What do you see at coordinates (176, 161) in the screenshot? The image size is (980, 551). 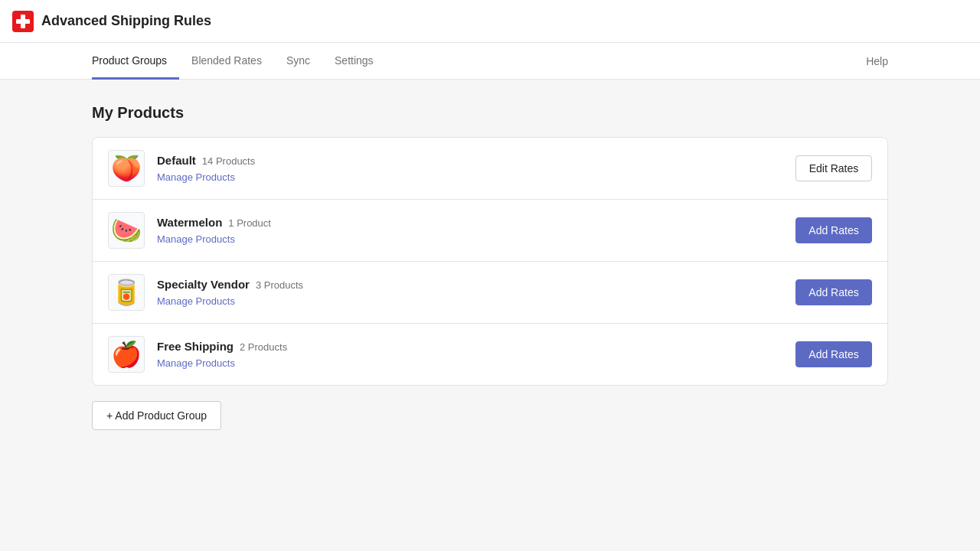 I see `product-name-default: Default` at bounding box center [176, 161].